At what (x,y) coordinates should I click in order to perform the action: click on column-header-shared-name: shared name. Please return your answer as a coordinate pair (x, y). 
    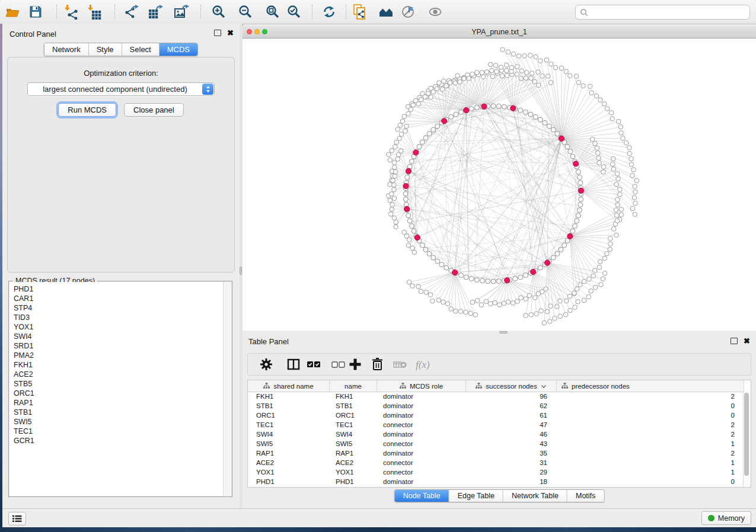
    Looking at the image, I should click on (289, 386).